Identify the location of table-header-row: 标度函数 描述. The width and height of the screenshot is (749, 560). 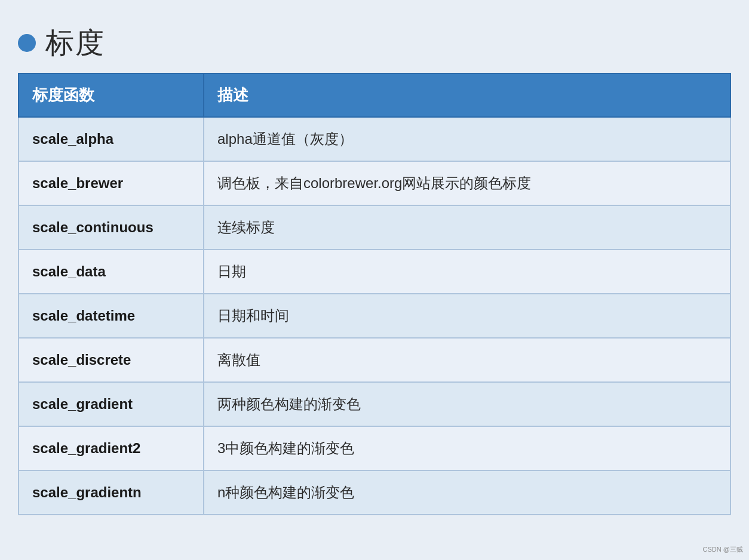
(374, 96).